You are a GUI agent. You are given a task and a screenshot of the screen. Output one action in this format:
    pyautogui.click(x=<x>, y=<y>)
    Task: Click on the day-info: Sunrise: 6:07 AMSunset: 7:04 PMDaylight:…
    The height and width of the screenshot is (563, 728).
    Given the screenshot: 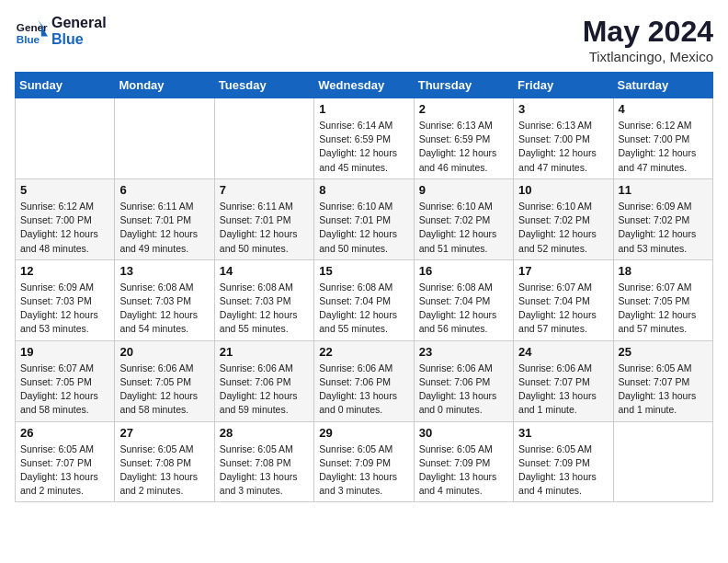 What is the action you would take?
    pyautogui.click(x=563, y=309)
    